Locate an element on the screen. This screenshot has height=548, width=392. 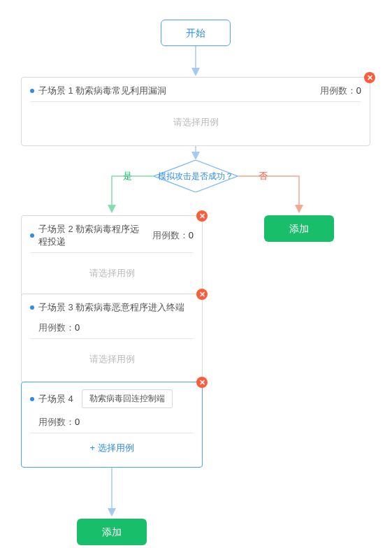
scene-title: 子场景 4 勒索病毒回连控制端 is located at coordinates (101, 398).